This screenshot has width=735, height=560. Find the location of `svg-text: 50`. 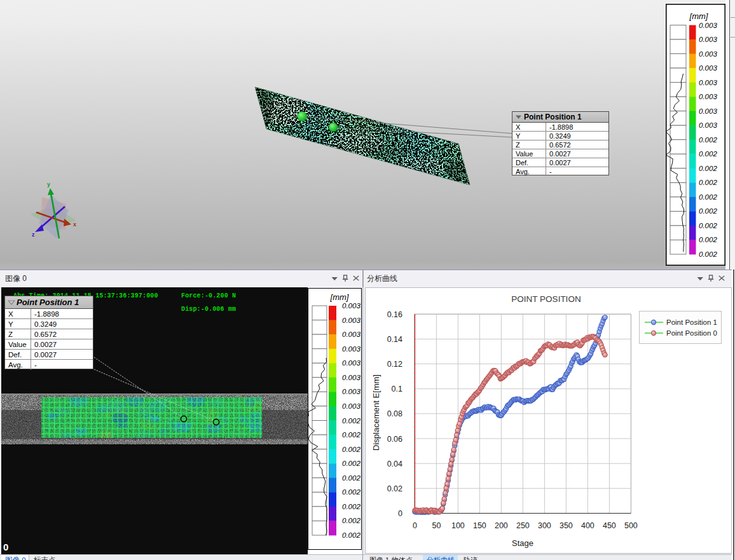

svg-text: 50 is located at coordinates (436, 526).